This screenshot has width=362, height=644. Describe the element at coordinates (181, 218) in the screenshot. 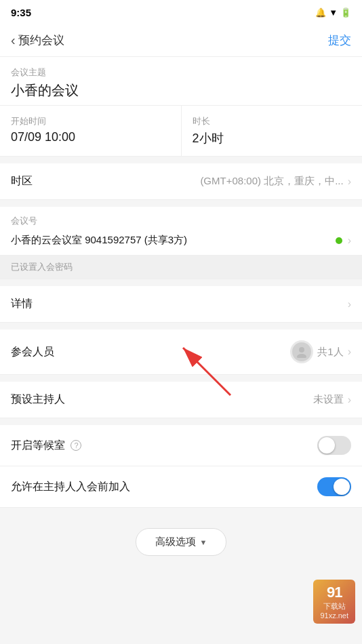

I see `meeting-number-label: 会议号` at that location.